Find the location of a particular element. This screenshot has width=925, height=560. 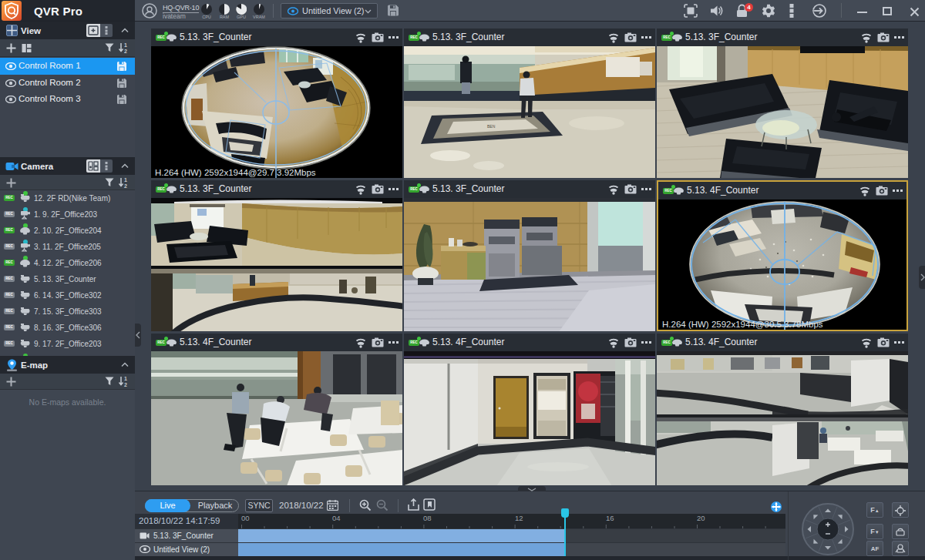

svg-text: 4 is located at coordinates (749, 8).